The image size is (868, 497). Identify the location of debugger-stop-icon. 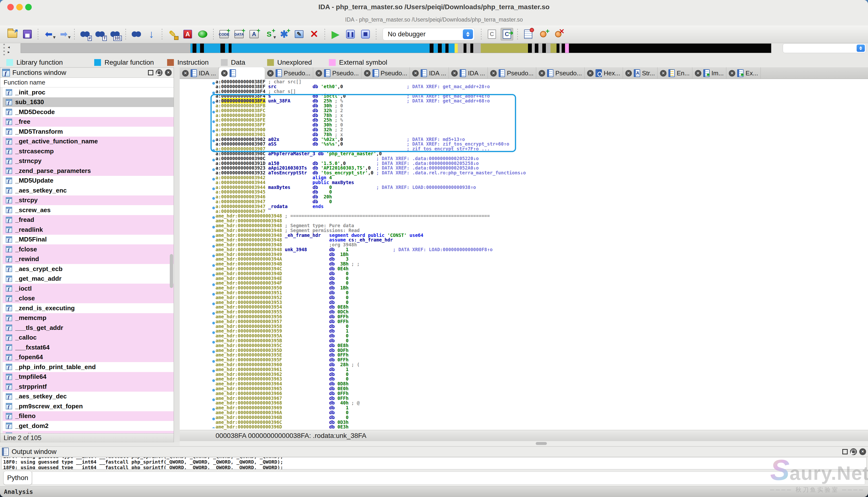
(365, 34).